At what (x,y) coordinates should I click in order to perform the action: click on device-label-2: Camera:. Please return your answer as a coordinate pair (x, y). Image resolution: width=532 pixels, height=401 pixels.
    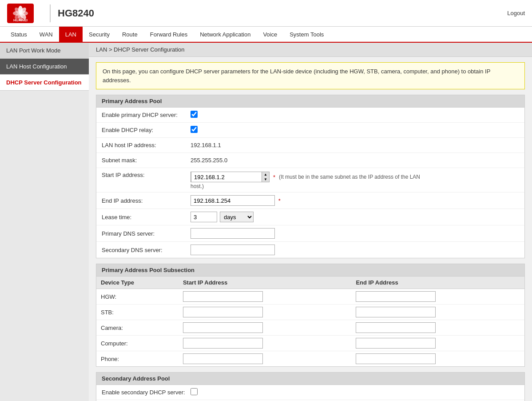
    Looking at the image, I should click on (138, 328).